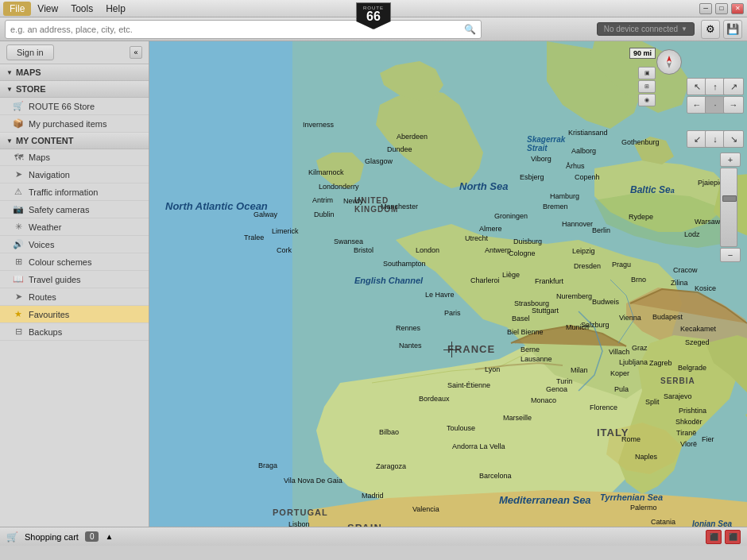 This screenshot has width=747, height=560. What do you see at coordinates (721, 9) in the screenshot?
I see `window-controls: ─ □ ✕` at bounding box center [721, 9].